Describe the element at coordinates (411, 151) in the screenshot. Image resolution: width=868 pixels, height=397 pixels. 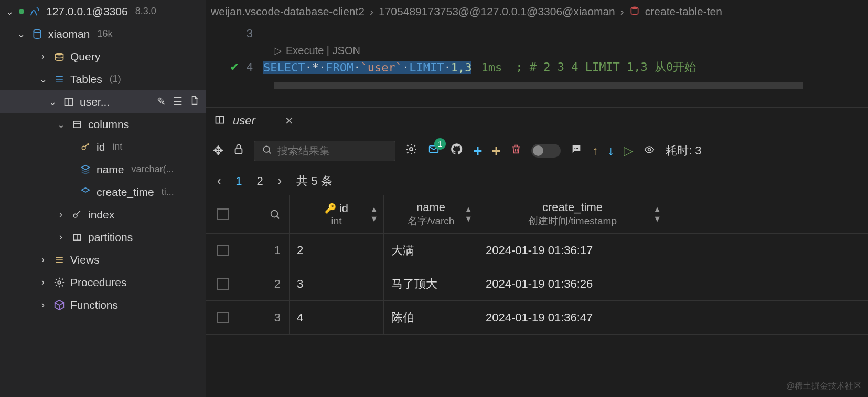
I see `gear-icon` at that location.